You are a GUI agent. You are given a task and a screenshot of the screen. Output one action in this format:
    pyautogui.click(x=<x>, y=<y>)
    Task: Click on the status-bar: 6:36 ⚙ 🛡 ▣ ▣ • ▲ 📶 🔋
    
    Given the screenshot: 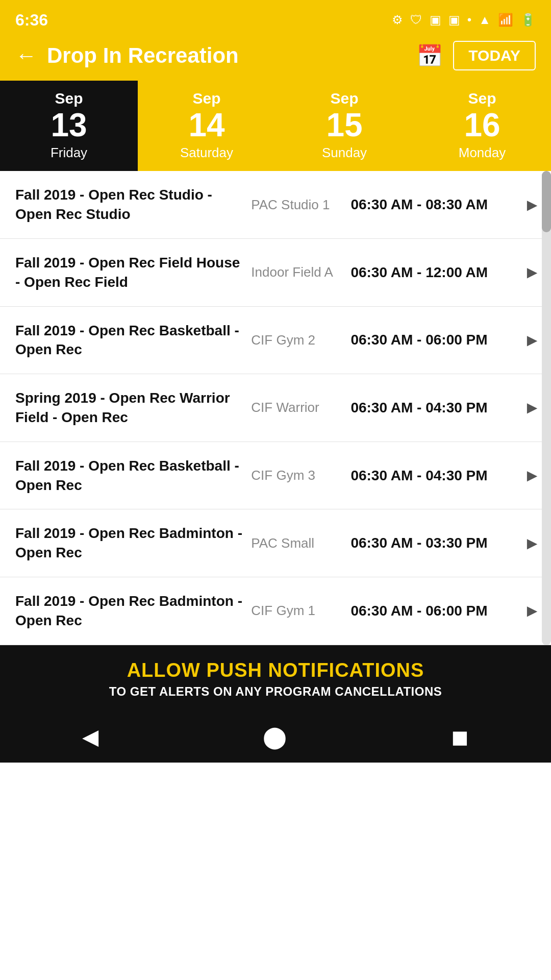 What is the action you would take?
    pyautogui.click(x=276, y=18)
    